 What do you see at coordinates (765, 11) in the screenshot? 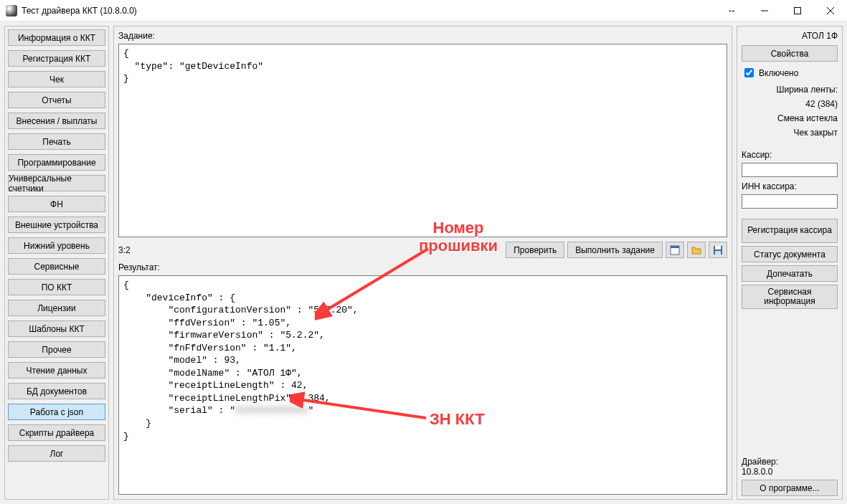
I see `minimize-button` at bounding box center [765, 11].